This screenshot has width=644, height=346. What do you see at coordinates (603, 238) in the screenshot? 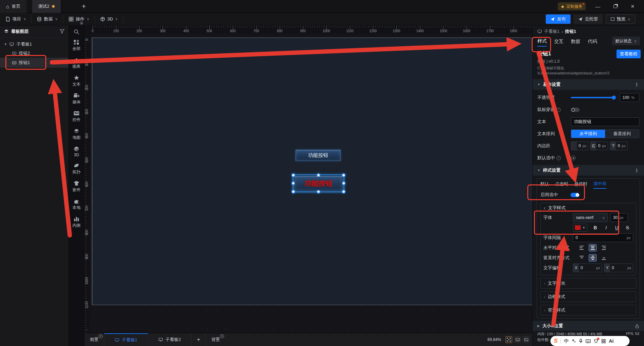
I see `letter-spacing-input: 0 px` at bounding box center [603, 238].